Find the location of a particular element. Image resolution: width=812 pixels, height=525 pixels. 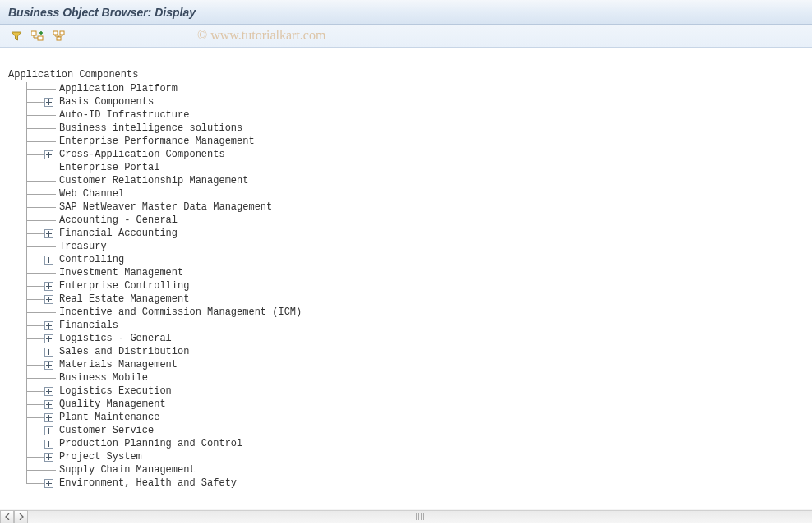

tree-item-label: Incentive and Commission Management (ICM… is located at coordinates (181, 312).